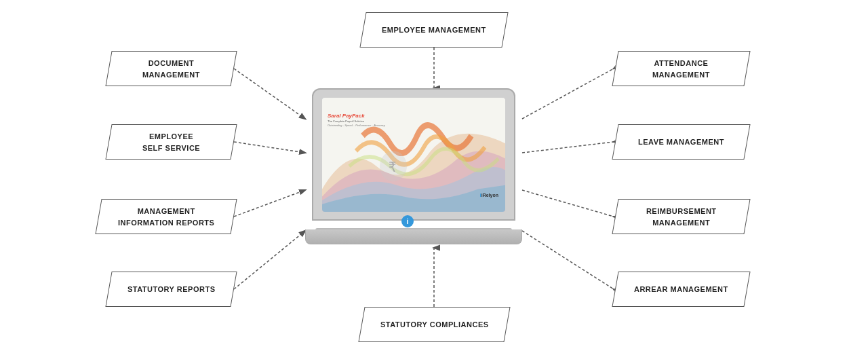 This screenshot has width=868, height=353. What do you see at coordinates (681, 289) in the screenshot?
I see `box-arrear-management-label: ARREAR MANAGEMENT` at bounding box center [681, 289].